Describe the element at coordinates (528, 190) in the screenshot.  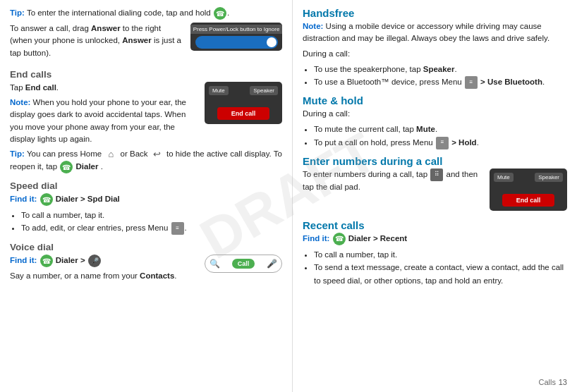
I see `enter-numbers-image: Mute Speaker End call` at that location.